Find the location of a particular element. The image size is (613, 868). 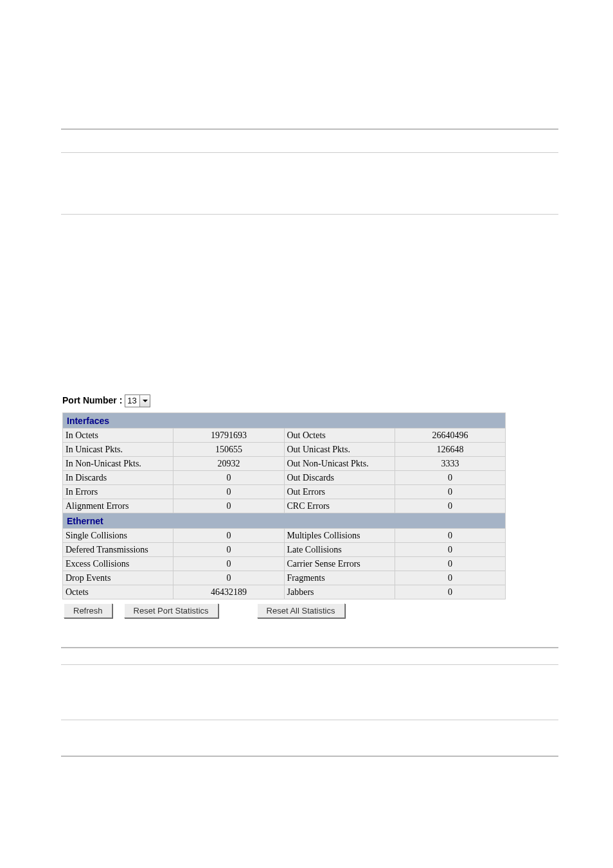

section-header-ethernet: Ethernet is located at coordinates (284, 521).